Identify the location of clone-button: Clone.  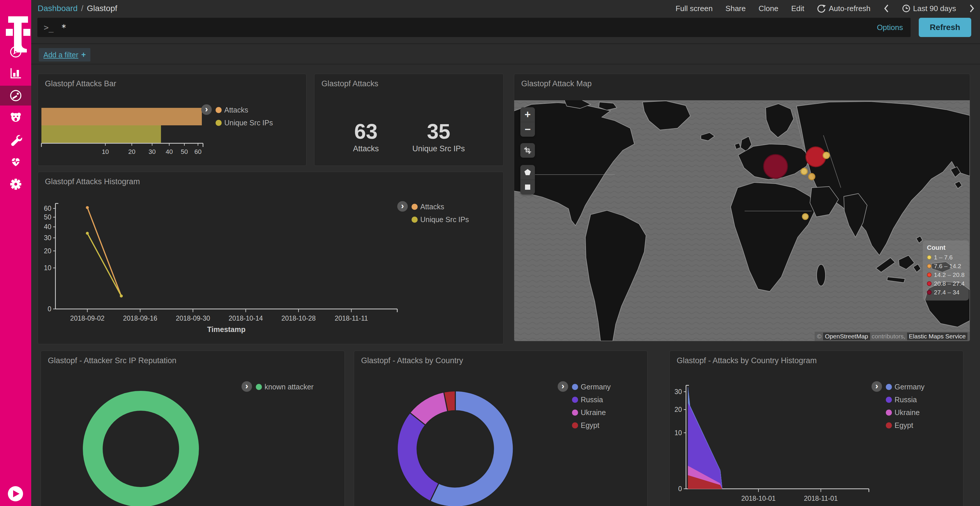
(768, 9).